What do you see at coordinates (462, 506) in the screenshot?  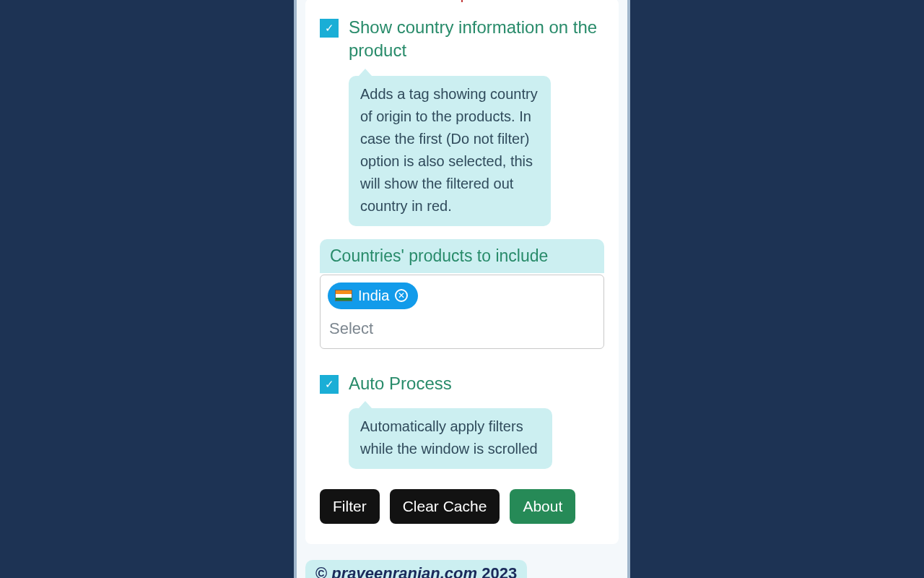 I see `button-row: Filter Clear Cache About` at bounding box center [462, 506].